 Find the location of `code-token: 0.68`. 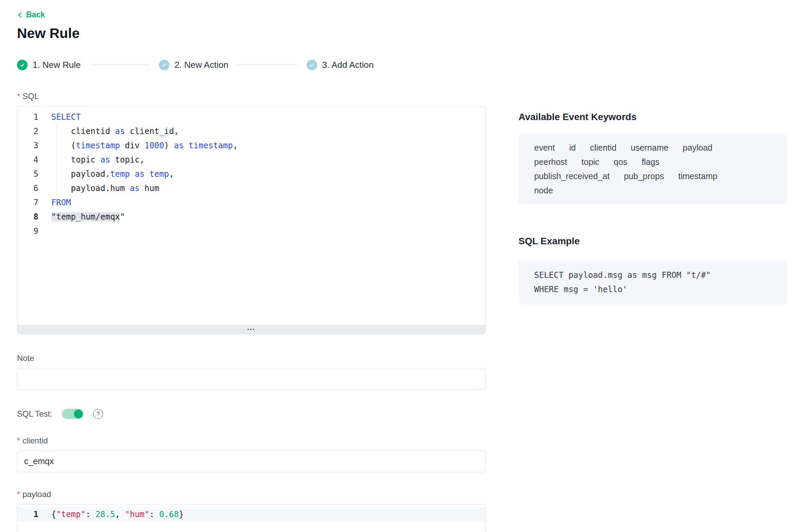

code-token: 0.68 is located at coordinates (169, 514).